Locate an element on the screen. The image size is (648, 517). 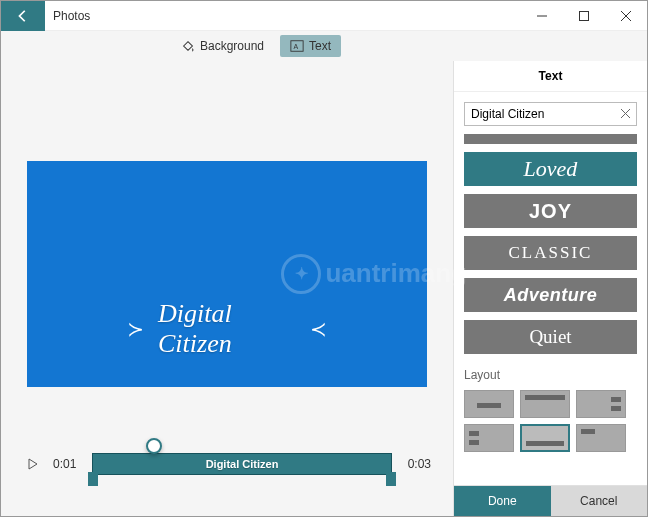
text-tab-label: Text is located at coordinates (320, 46).